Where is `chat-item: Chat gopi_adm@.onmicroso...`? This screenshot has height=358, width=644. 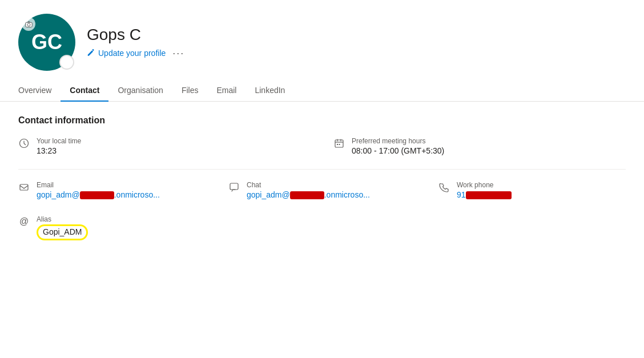
chat-item: Chat gopi_adm@.onmicroso... is located at coordinates (322, 190).